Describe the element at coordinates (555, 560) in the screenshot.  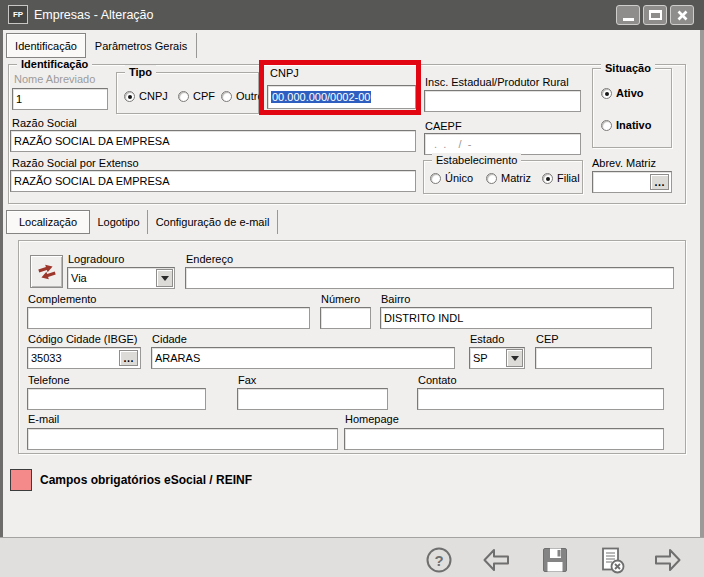
I see `save-icon` at that location.